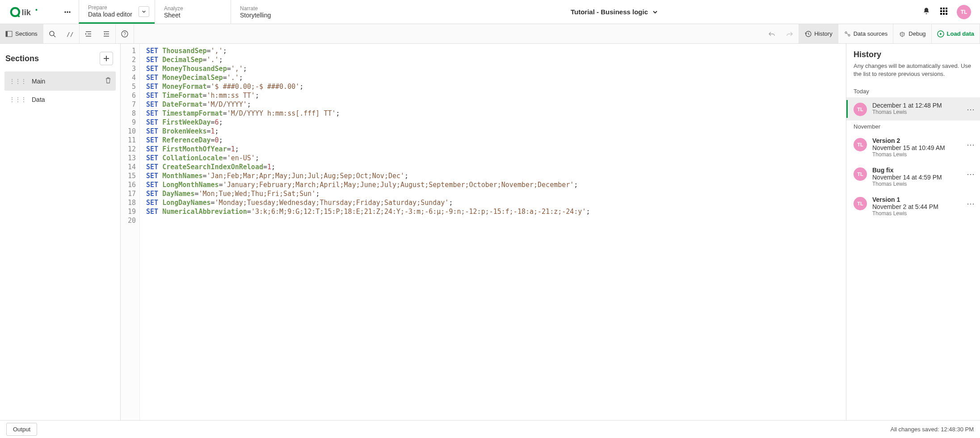 Image resolution: width=980 pixels, height=438 pixels. I want to click on waffle-icon, so click(944, 12).